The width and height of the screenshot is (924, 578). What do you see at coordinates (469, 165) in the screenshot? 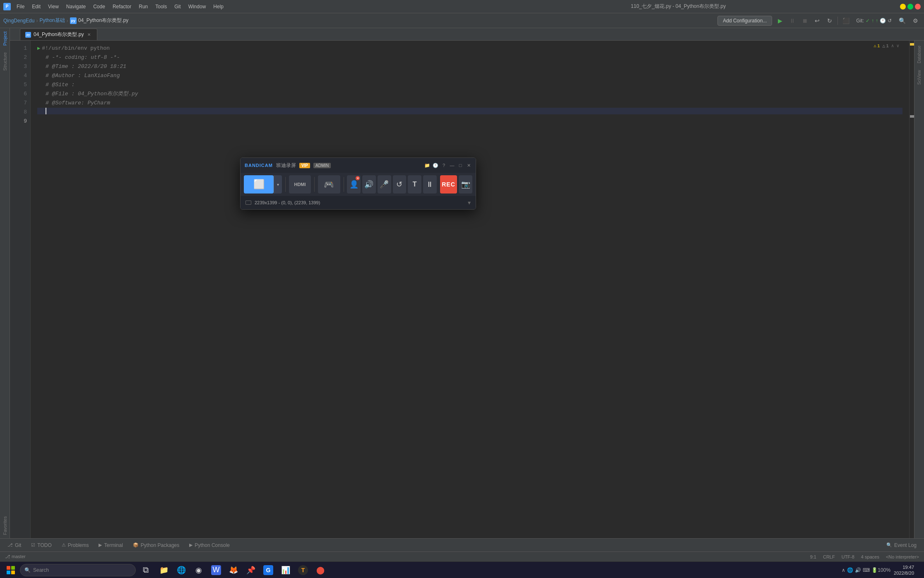
I see `bandicam-close-button: ✕` at bounding box center [469, 165].